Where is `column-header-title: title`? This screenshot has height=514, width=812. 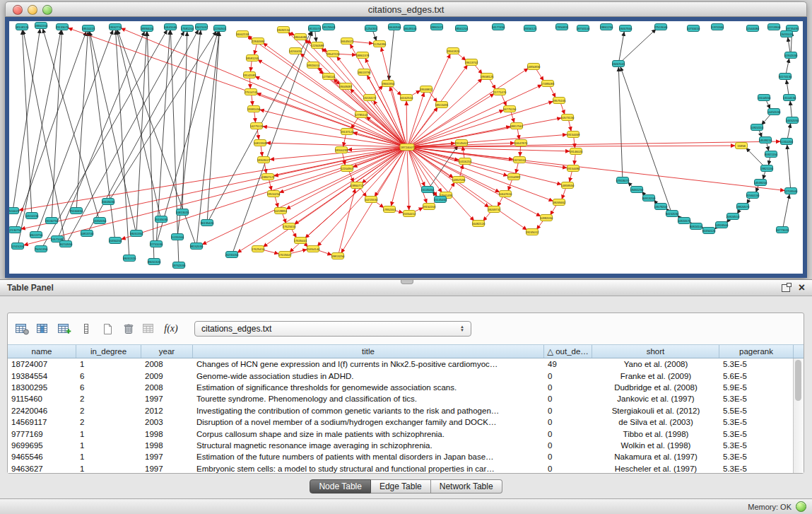 column-header-title: title is located at coordinates (369, 351).